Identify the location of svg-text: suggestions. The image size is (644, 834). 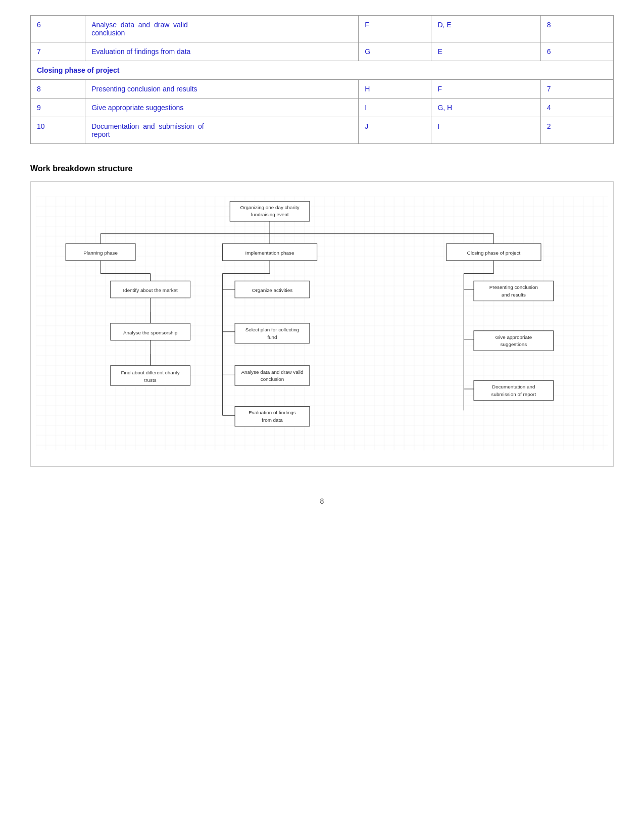
(514, 345).